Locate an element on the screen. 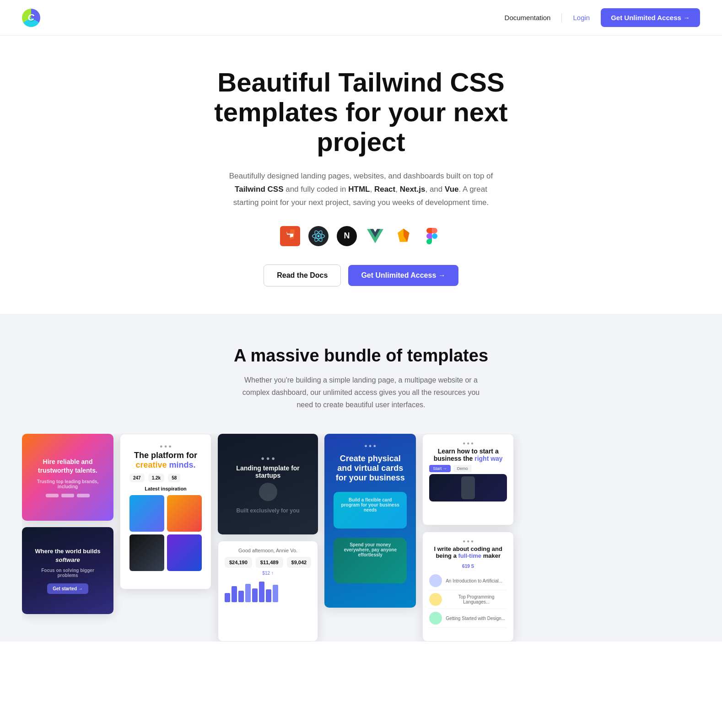  blog-learn-demo: Demo is located at coordinates (463, 469).